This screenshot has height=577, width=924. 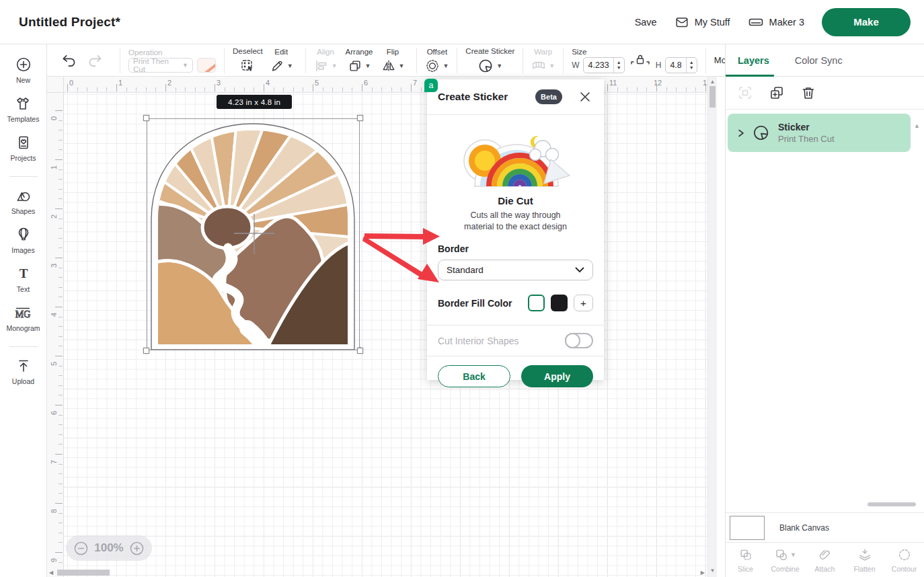 I want to click on chevron-down-icon, so click(x=580, y=270).